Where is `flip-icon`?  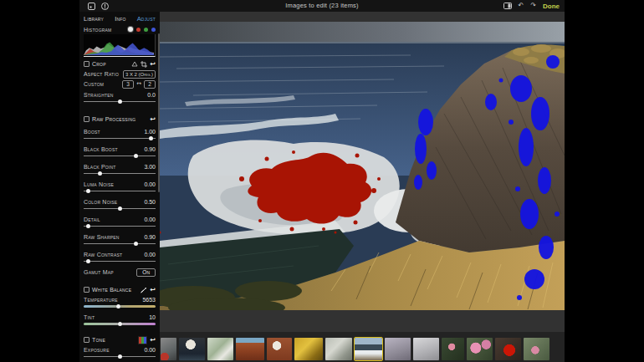
flip-icon is located at coordinates (135, 64).